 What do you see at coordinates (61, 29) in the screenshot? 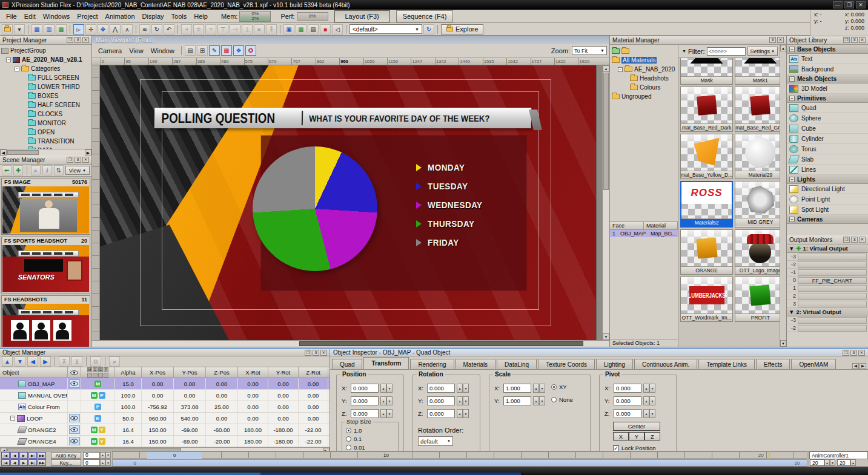
I see `save-as-icon: ▦` at bounding box center [61, 29].